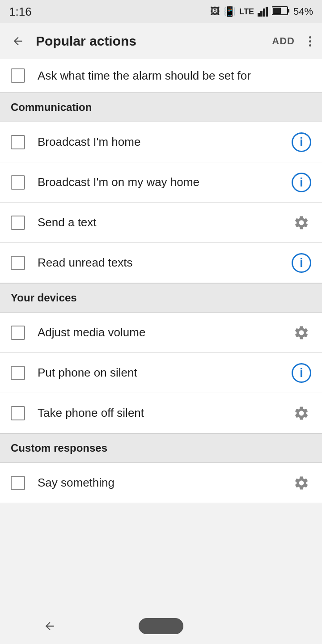  What do you see at coordinates (230, 12) in the screenshot?
I see `vibrate-icon: 📳` at bounding box center [230, 12].